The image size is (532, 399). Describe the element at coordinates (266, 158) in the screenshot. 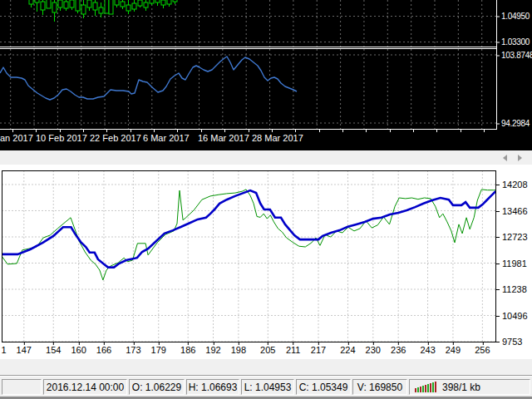

I see `scroll-strip` at that location.